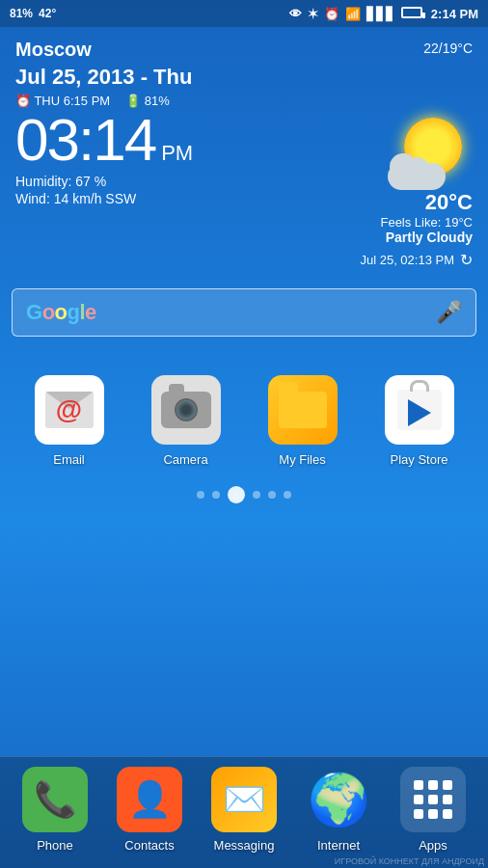 This screenshot has height=868, width=488. Describe the element at coordinates (302, 459) in the screenshot. I see `app-files-label: My Files` at that location.